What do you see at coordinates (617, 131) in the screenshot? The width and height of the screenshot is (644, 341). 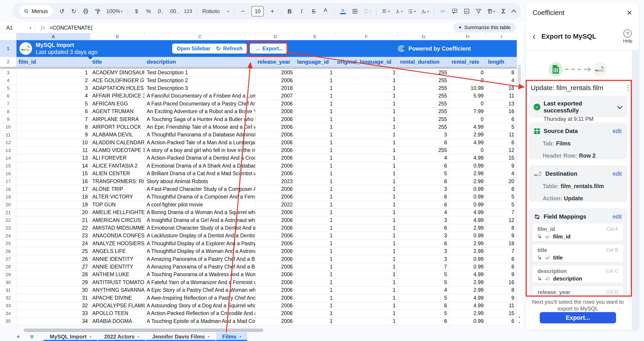 I see `edit-source-link: edit` at bounding box center [617, 131].